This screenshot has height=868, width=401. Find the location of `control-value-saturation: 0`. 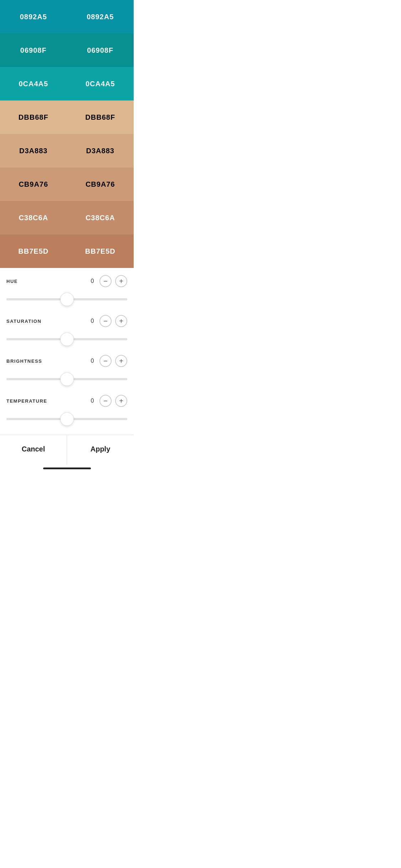

control-value-saturation: 0 is located at coordinates (92, 321).